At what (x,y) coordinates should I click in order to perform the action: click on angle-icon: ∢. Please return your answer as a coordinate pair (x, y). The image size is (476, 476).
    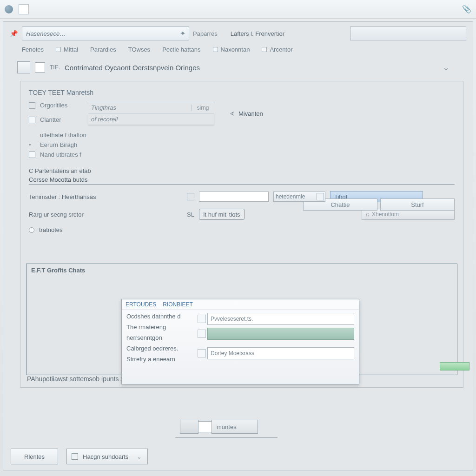
    Looking at the image, I should click on (232, 113).